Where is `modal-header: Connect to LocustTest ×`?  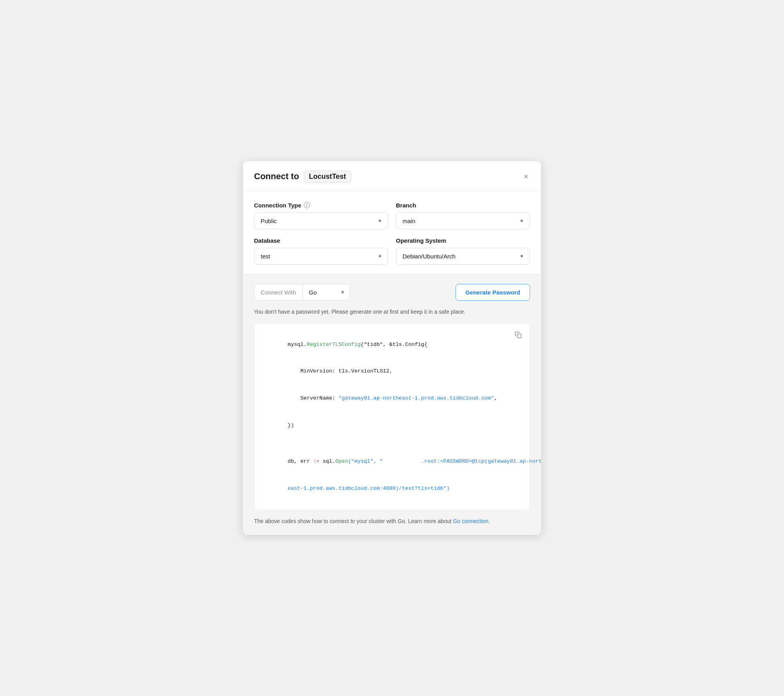
modal-header: Connect to LocustTest × is located at coordinates (392, 176).